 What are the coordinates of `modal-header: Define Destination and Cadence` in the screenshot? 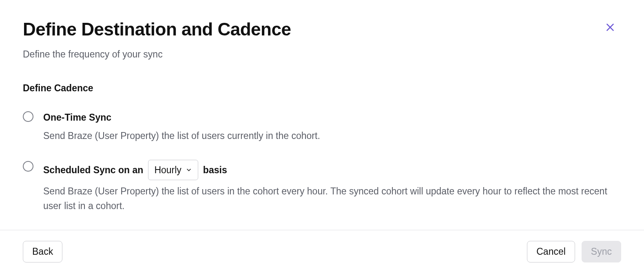 It's located at (322, 29).